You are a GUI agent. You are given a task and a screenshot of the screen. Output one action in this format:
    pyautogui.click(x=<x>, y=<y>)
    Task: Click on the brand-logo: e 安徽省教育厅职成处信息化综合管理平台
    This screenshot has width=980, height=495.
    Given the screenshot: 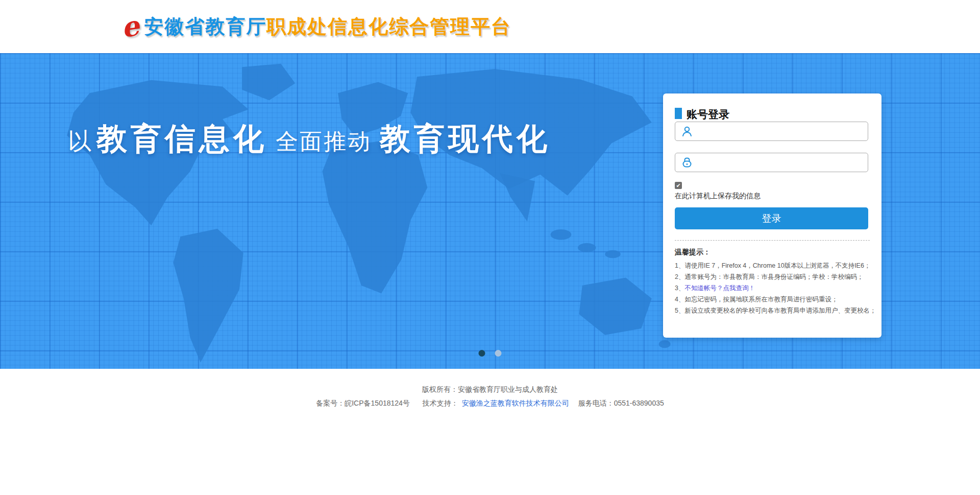 What is the action you would take?
    pyautogui.click(x=316, y=27)
    